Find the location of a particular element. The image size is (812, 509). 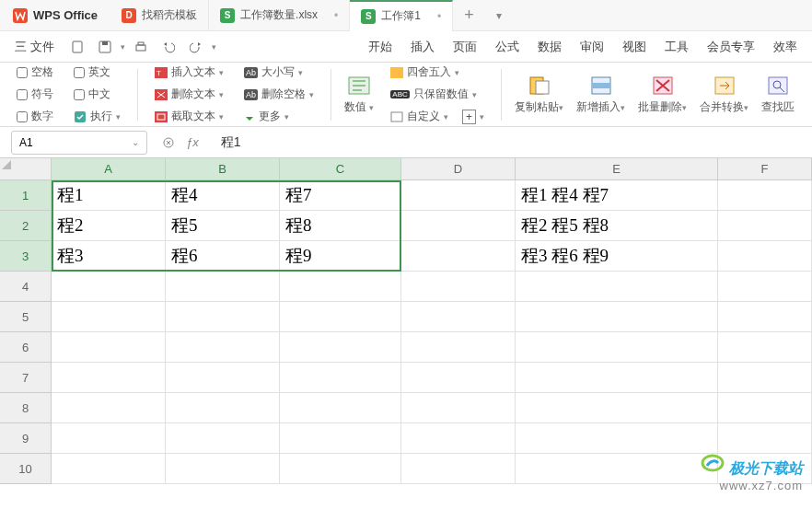

cell-C6 is located at coordinates (341, 348).